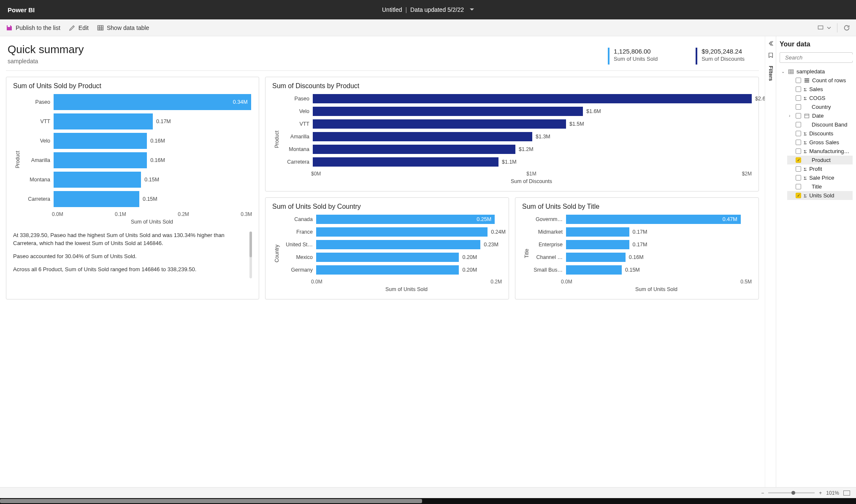  I want to click on bar-row: Montana0.15M, so click(138, 180).